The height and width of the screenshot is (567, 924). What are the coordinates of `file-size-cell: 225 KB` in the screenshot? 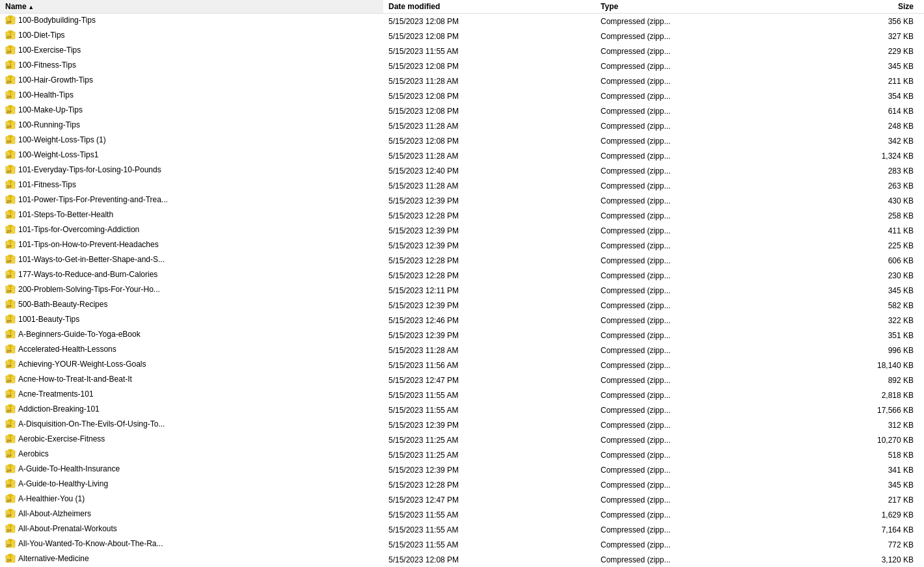 It's located at (869, 246).